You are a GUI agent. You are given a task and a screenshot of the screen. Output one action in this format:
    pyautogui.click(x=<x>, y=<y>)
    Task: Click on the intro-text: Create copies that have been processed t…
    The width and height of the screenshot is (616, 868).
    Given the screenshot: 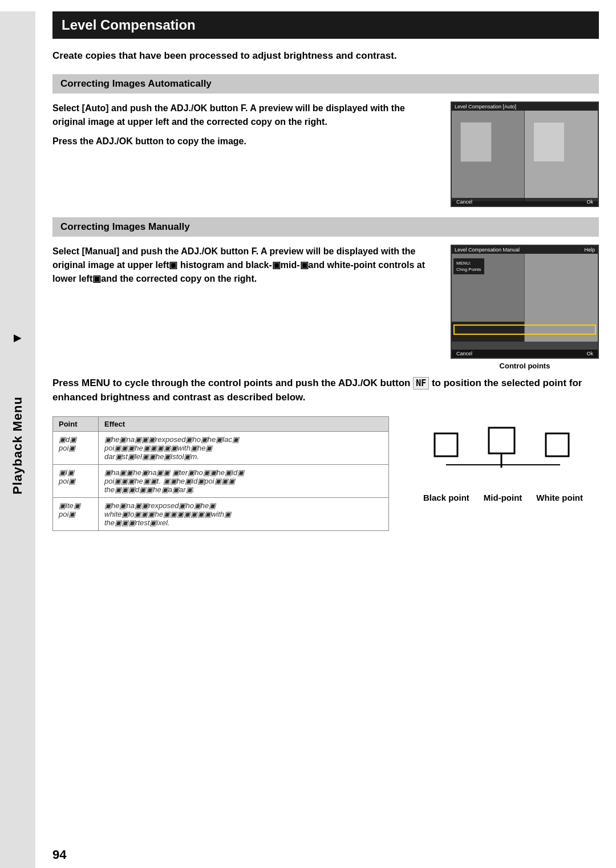 What is the action you would take?
    pyautogui.click(x=326, y=56)
    